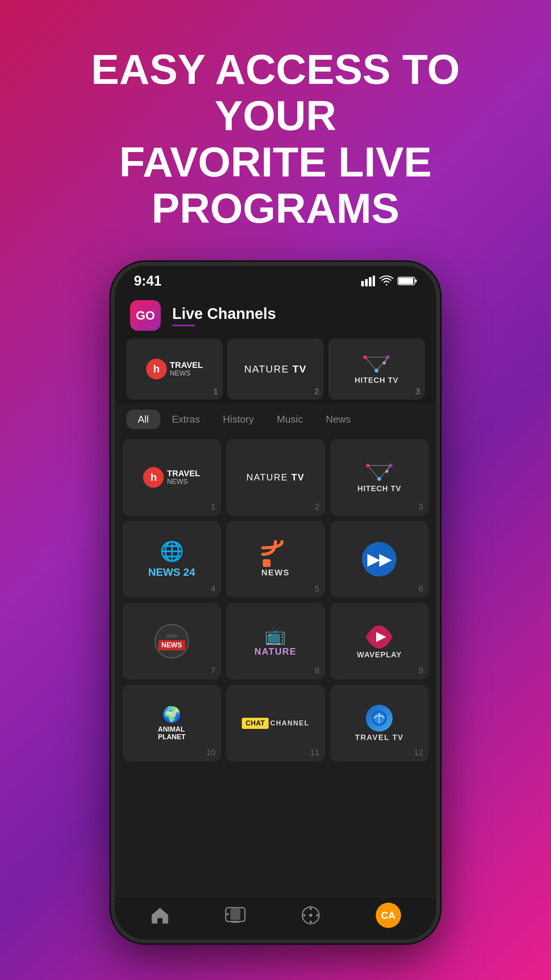 This screenshot has height=980, width=551. What do you see at coordinates (145, 315) in the screenshot?
I see `app-logo: GO` at bounding box center [145, 315].